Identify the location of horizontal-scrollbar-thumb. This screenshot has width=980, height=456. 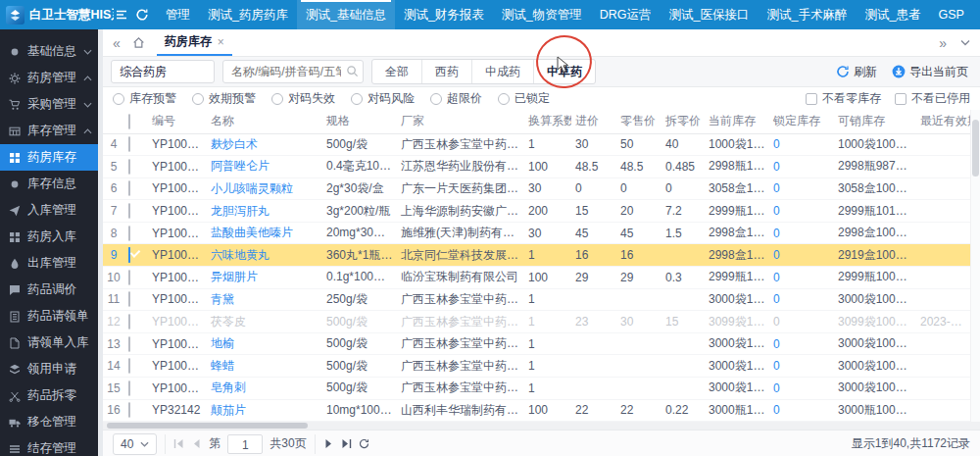
(208, 426).